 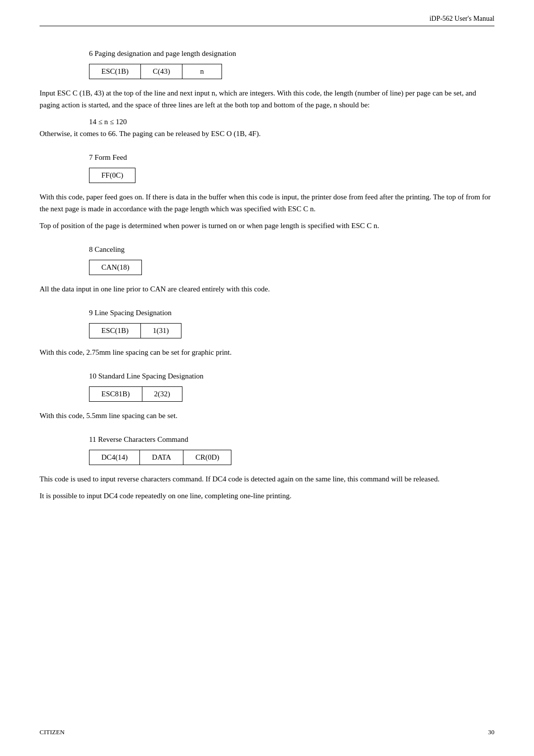 What do you see at coordinates (267, 397) in the screenshot?
I see `section-10: 10 Standard Line Spacing Designation ESC…` at bounding box center [267, 397].